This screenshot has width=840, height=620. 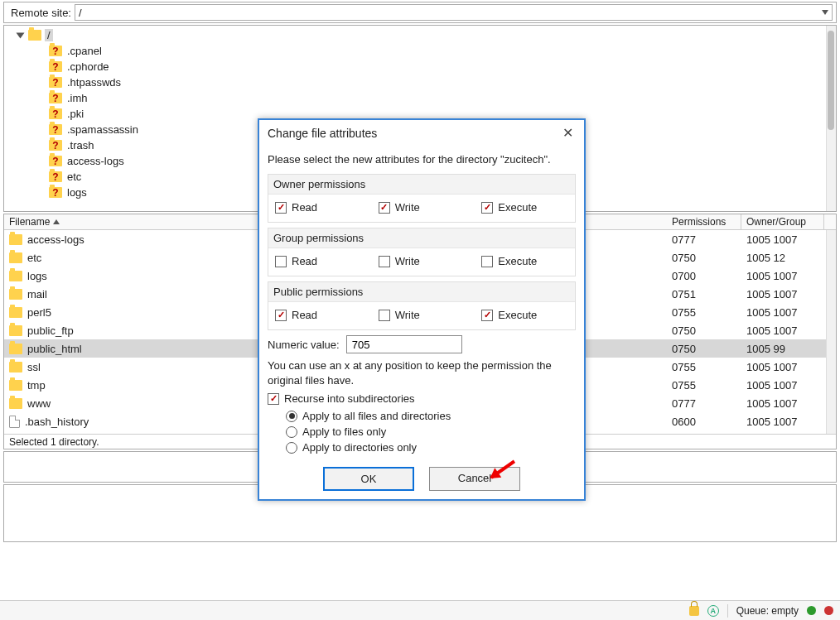 I want to click on tree-item: .cphorde, so click(x=442, y=66).